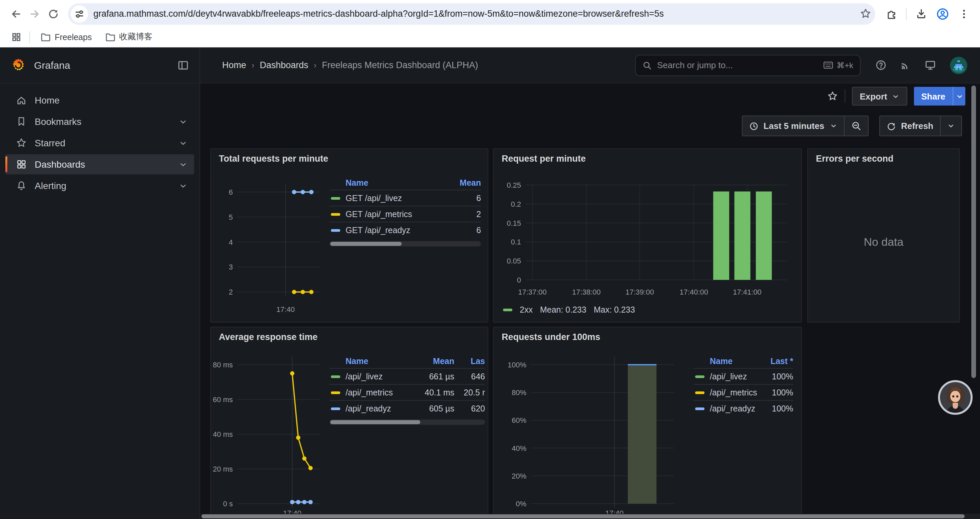 The image size is (980, 519). I want to click on assistant-avatar, so click(956, 398).